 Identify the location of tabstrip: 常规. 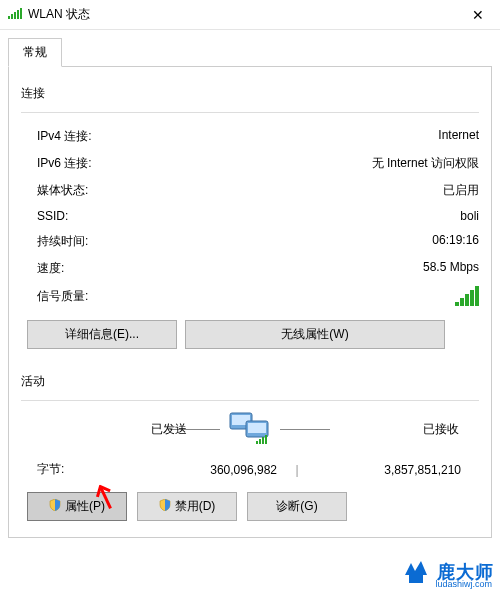
(250, 52).